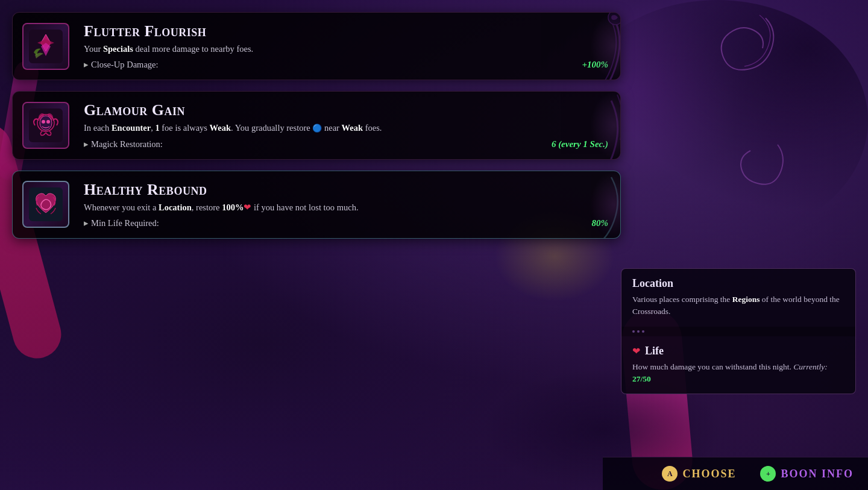 Image resolution: width=868 pixels, height=490 pixels. Describe the element at coordinates (735, 474) in the screenshot. I see `bottom-action-bar: A CHOOSE + BOON INFO` at that location.